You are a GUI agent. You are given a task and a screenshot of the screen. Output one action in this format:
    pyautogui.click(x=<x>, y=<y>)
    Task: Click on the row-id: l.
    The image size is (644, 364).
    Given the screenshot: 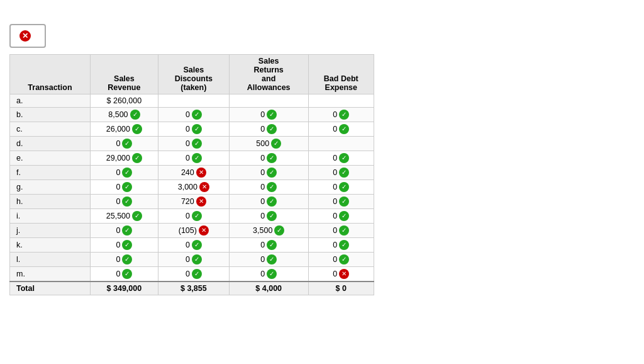 What is the action you would take?
    pyautogui.click(x=50, y=259)
    